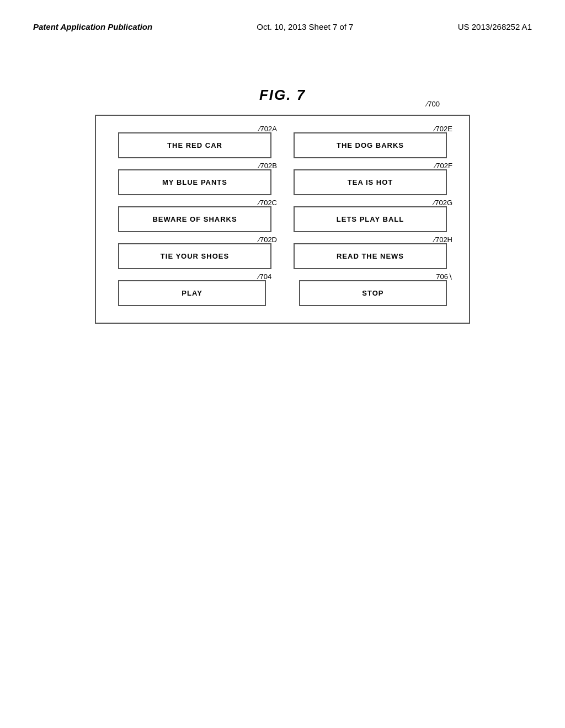 Image resolution: width=565 pixels, height=728 pixels. Describe the element at coordinates (192, 293) in the screenshot. I see `play-button: PLAY` at that location.